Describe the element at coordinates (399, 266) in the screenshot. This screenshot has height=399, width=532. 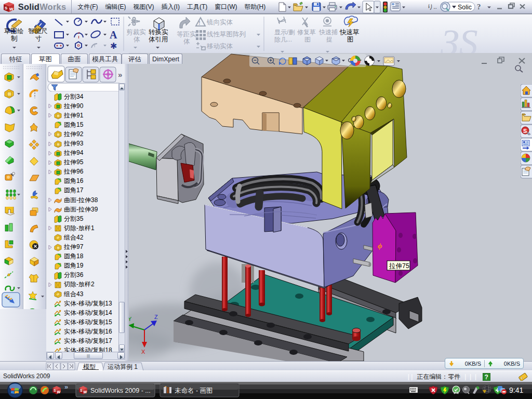
I see `svg-text: 拉伸75` at that location.